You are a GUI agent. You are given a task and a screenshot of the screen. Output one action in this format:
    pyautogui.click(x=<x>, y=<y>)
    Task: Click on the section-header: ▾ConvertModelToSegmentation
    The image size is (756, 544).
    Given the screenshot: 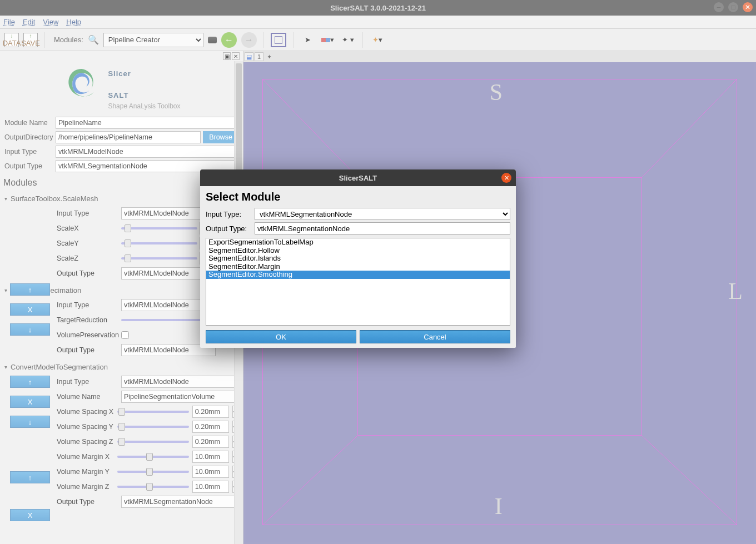 What is the action you would take?
    pyautogui.click(x=121, y=367)
    